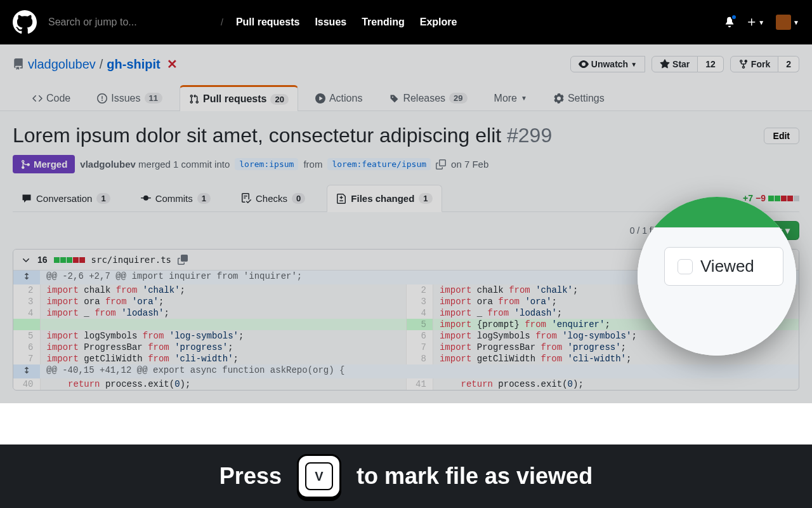  I want to click on diff-stats: +7 −9, so click(771, 198).